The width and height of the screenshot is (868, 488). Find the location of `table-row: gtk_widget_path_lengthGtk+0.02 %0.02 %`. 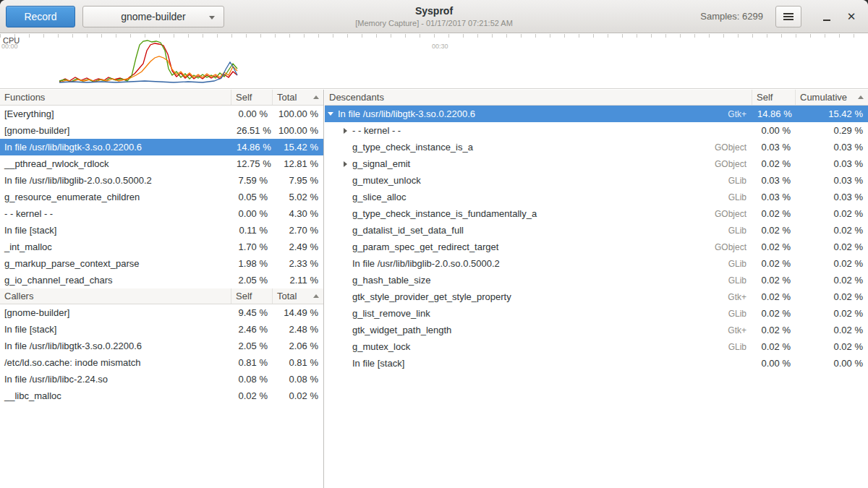

table-row: gtk_widget_path_lengthGtk+0.02 %0.02 % is located at coordinates (596, 330).